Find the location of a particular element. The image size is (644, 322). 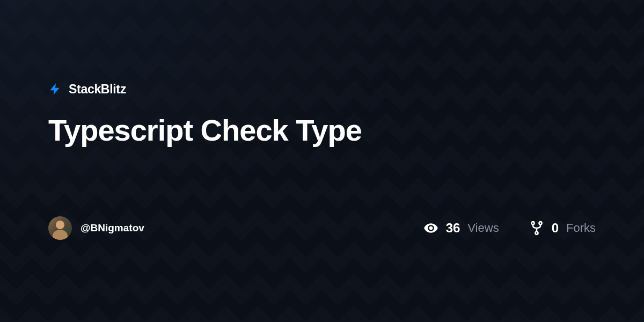

bolt-icon is located at coordinates (55, 89).